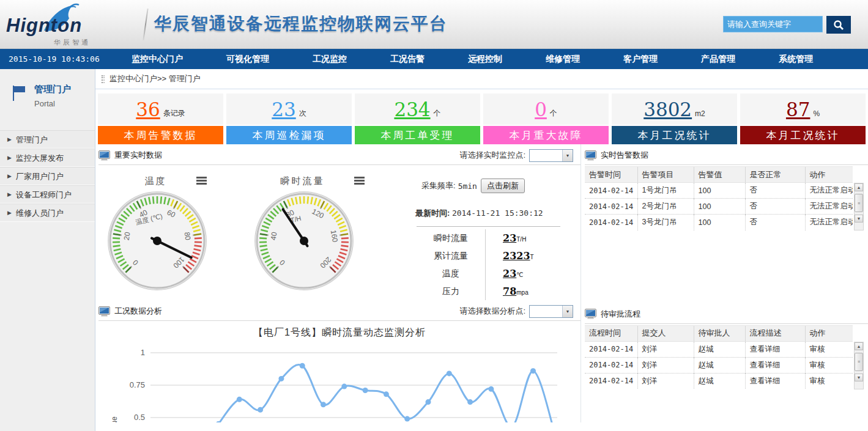 This screenshot has height=431, width=868. Describe the element at coordinates (248, 59) in the screenshot. I see `nav-item-1: 可视化管理` at that location.